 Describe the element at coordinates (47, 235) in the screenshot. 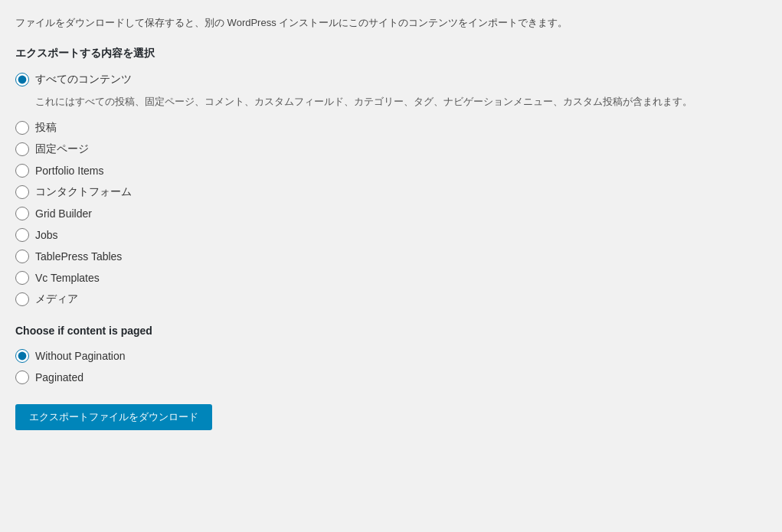

I see `export-option-jobs-label: Jobs` at that location.